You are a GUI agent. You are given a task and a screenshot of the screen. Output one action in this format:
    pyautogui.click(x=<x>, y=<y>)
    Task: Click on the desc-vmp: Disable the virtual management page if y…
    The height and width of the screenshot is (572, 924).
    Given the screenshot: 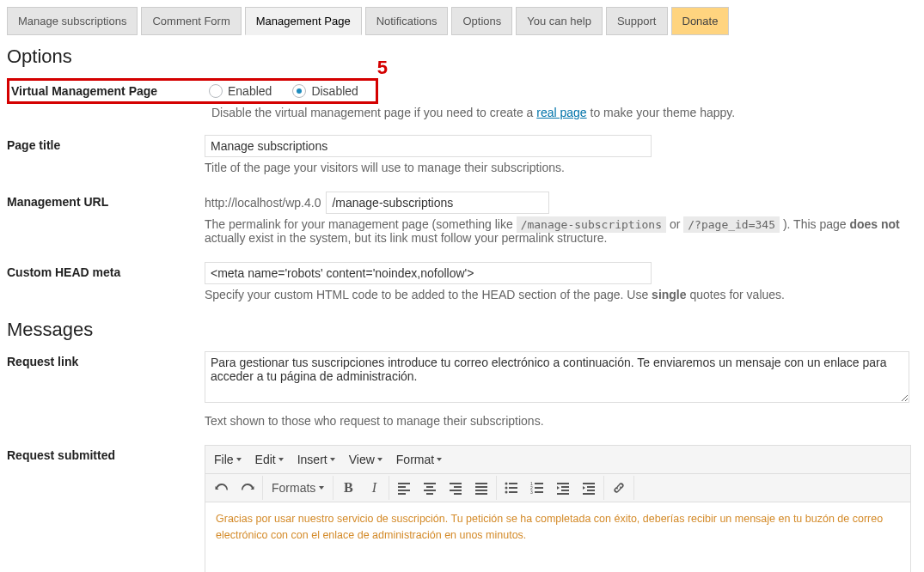 What is the action you would take?
    pyautogui.click(x=564, y=113)
    